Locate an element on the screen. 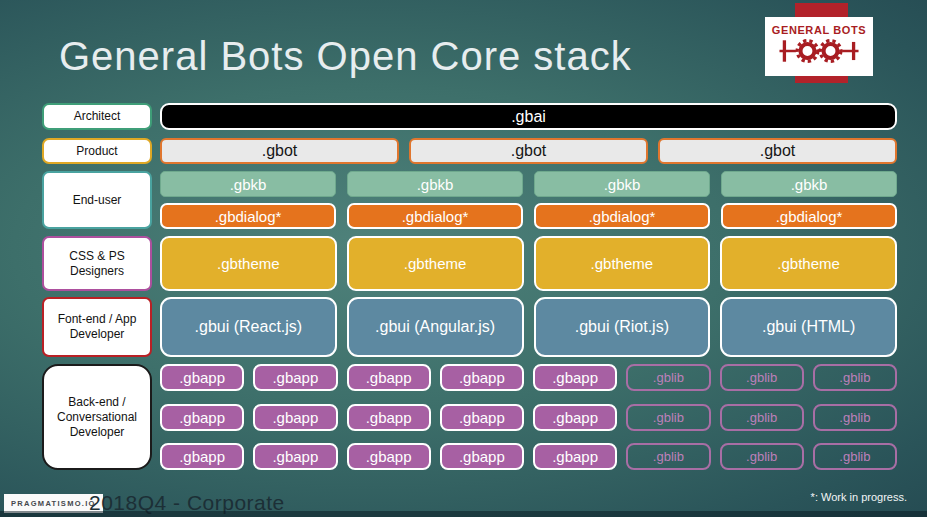 This screenshot has height=517, width=927. product-row: Product .gbot .gbot .gbot is located at coordinates (470, 151).